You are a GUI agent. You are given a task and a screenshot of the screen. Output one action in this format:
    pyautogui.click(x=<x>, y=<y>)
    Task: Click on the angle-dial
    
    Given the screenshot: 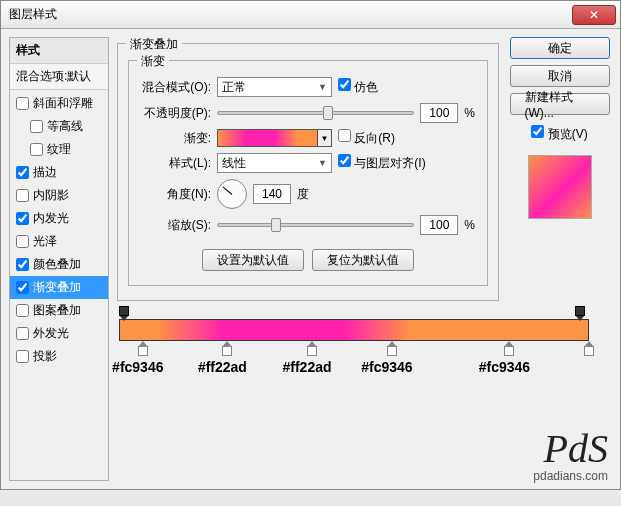 What is the action you would take?
    pyautogui.click(x=232, y=194)
    